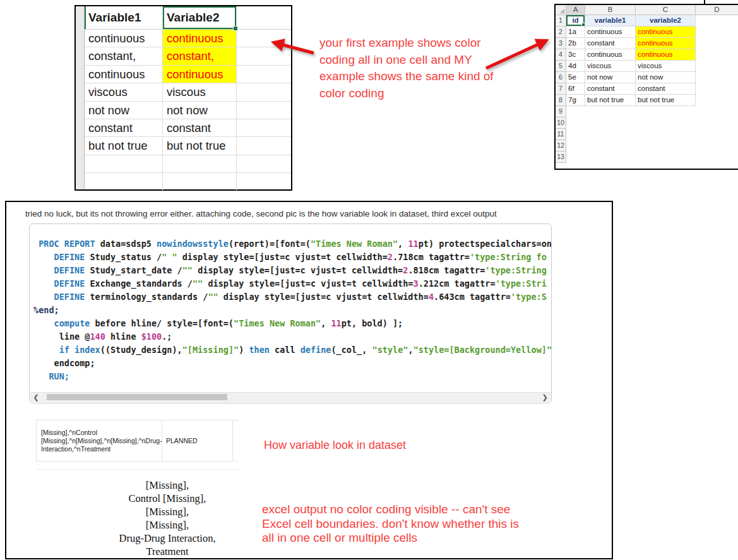  What do you see at coordinates (188, 128) in the screenshot?
I see `sheet-row: constantconstant` at bounding box center [188, 128].